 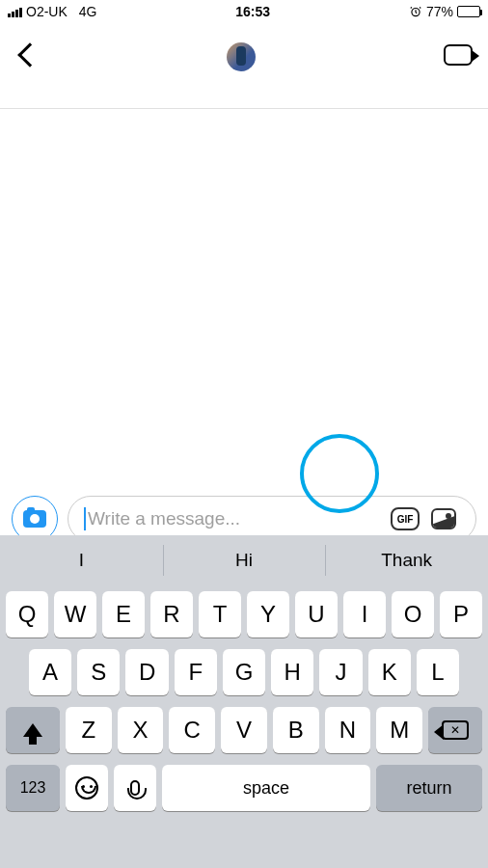 I want to click on emoji-icon, so click(x=87, y=788).